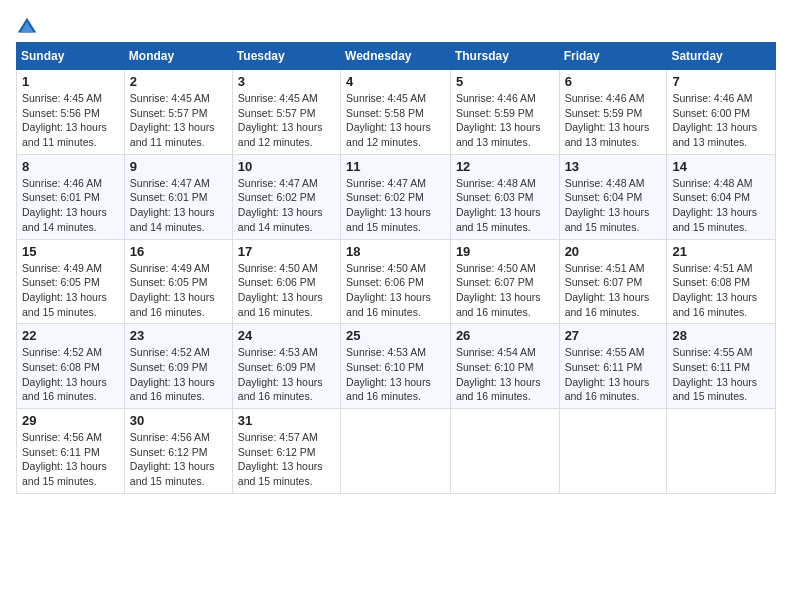  I want to click on week-row-4: 22Sunrise: 4:52 AM Sunset: 6:08 PM Dayli…, so click(396, 366).